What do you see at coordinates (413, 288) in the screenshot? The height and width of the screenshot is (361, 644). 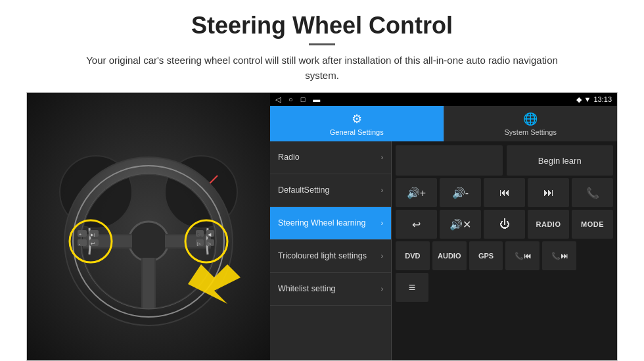 I see `list-icon: ≡` at bounding box center [413, 288].